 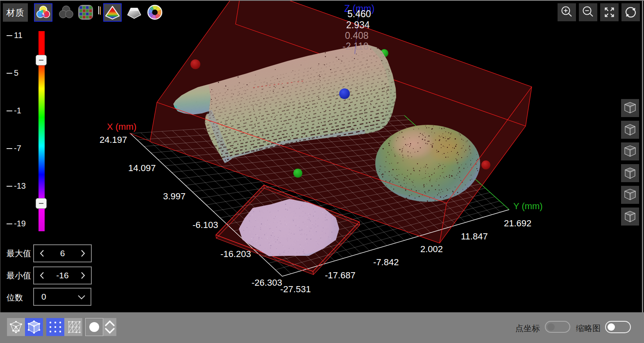 What do you see at coordinates (474, 237) in the screenshot?
I see `svg-text: 11.847` at bounding box center [474, 237].